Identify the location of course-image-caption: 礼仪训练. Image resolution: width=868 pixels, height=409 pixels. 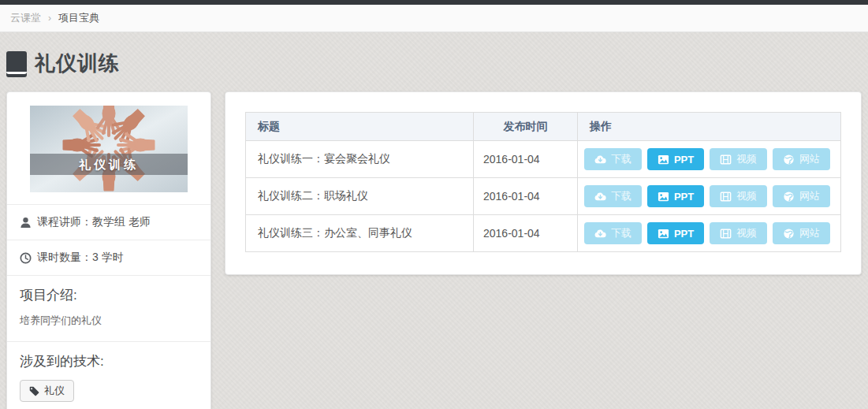
(109, 164).